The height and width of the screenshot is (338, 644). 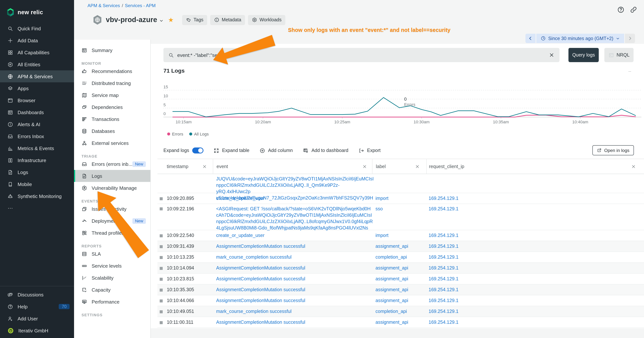 I want to click on subnav-item-scalability: Scalability, so click(x=112, y=278).